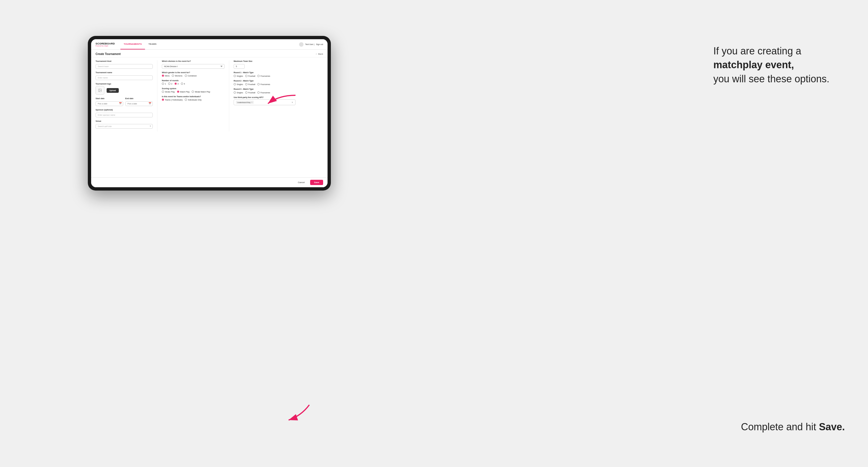 This screenshot has height=467, width=868. I want to click on round3-foursomes-radio, so click(258, 92).